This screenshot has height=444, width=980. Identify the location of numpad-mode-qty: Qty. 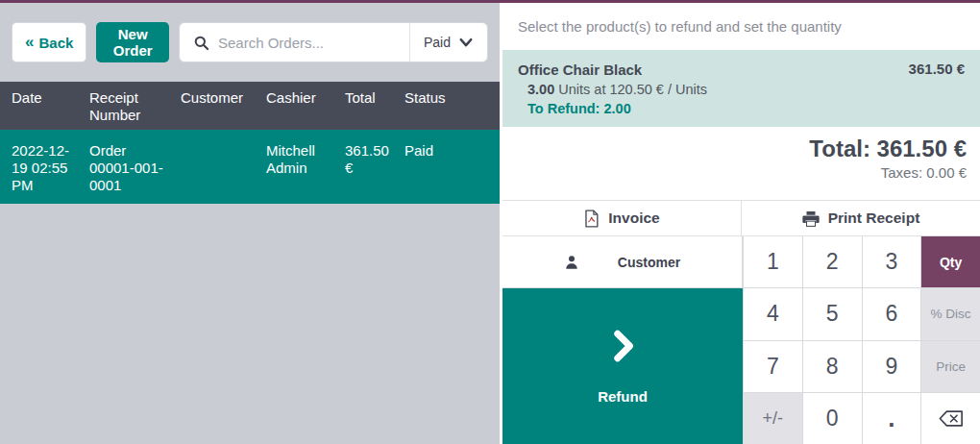
(951, 261).